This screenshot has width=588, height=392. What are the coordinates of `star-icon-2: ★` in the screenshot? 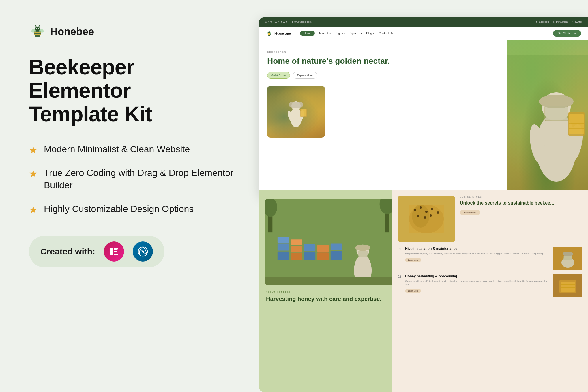 It's located at (33, 174).